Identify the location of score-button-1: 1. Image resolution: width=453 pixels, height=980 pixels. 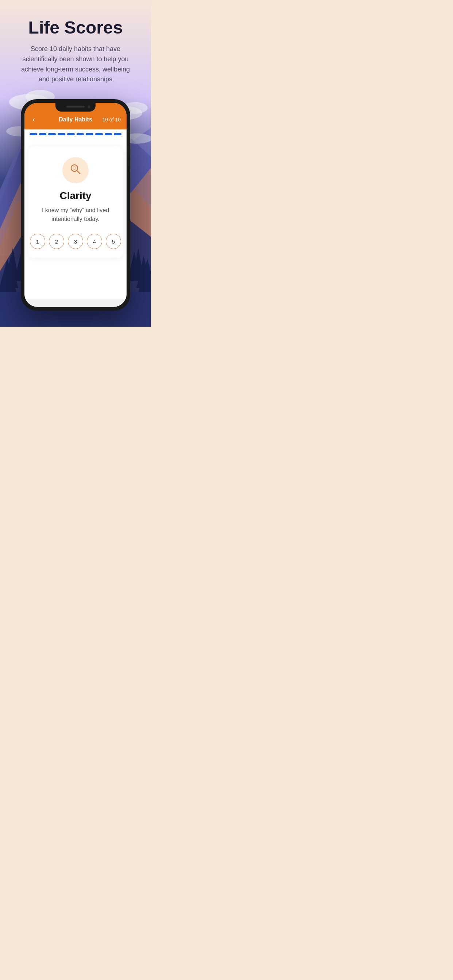
(38, 241).